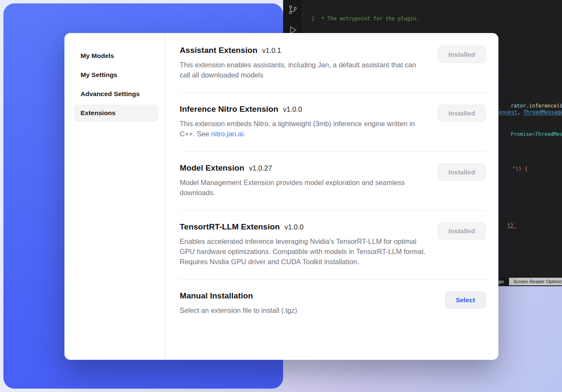 The height and width of the screenshot is (392, 562). Describe the element at coordinates (303, 129) in the screenshot. I see `extension-description: This extension embeds Nitro, a lightweig…` at that location.